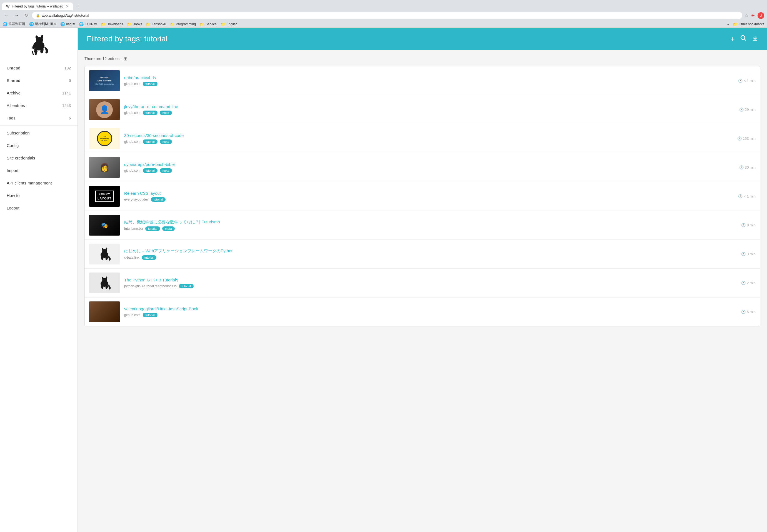  What do you see at coordinates (429, 135) in the screenshot?
I see `article-title: 30-seconds/30-seconds-of-code` at bounding box center [429, 135].